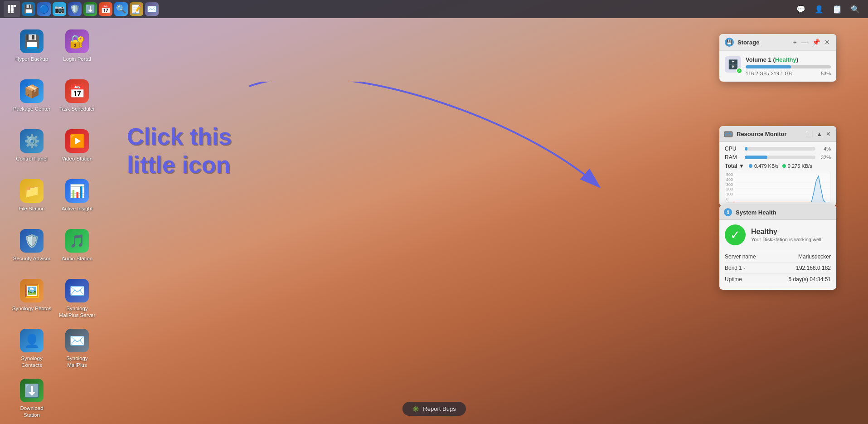  Describe the element at coordinates (829, 134) in the screenshot. I see `resource-close-button: ✕` at that location.